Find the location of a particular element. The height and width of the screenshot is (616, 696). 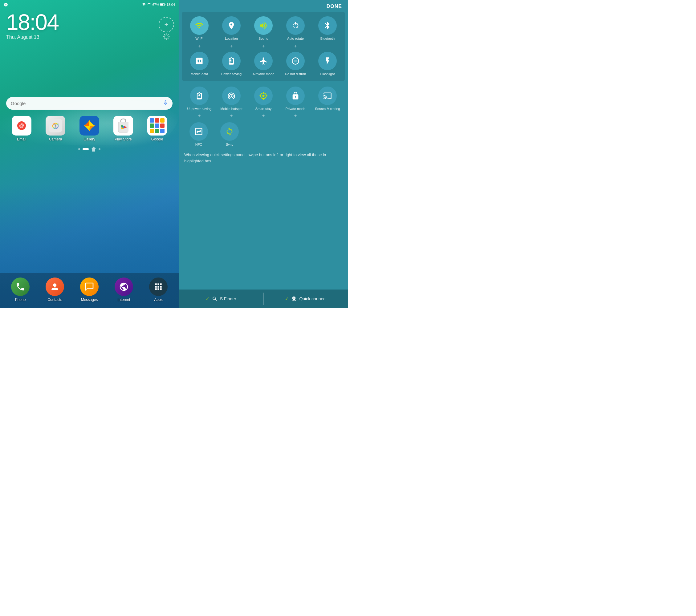

location-label: Location is located at coordinates (232, 38).